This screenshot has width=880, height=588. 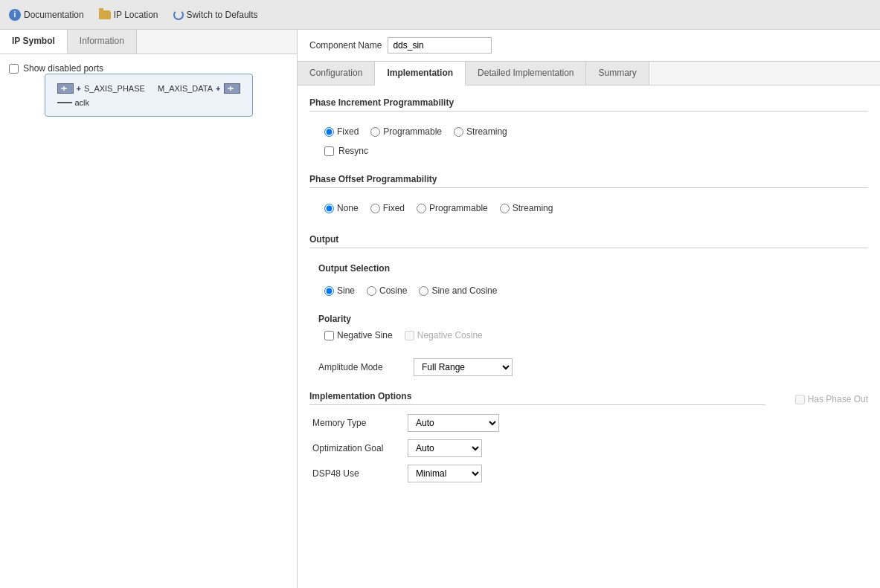 What do you see at coordinates (149, 95) in the screenshot?
I see `diagram-area: + S_AXIS_PHASE M_AXIS_DATA +` at bounding box center [149, 95].